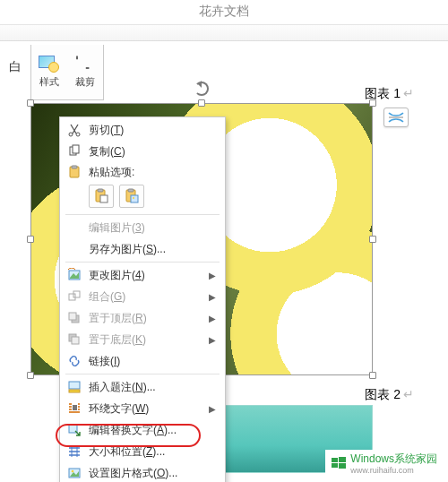 This screenshot has width=448, height=482. Describe the element at coordinates (142, 172) in the screenshot. I see `menu-paste-options-header: 粘贴选项:` at that location.